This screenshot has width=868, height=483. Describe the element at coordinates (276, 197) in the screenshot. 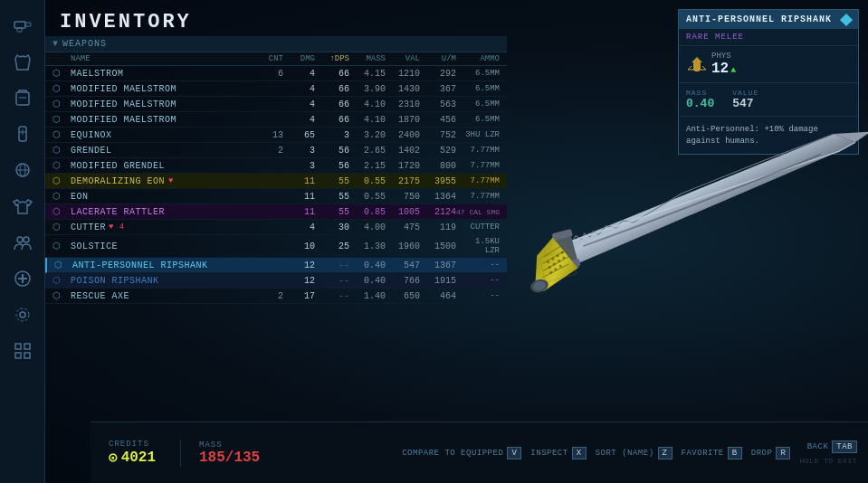

I see `table-row: ⬡ EON 11 55 0.55 750 1364 7.77MM` at that location.